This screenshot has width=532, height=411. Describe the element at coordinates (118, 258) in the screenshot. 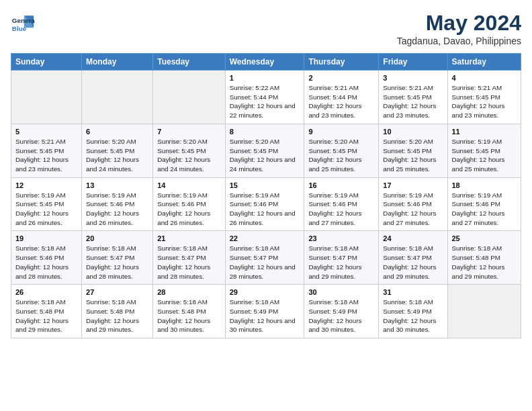

I see `calendar-cell: 20Sunrise: 5:18 AMSunset: 5:47 PMDayligh…` at that location.